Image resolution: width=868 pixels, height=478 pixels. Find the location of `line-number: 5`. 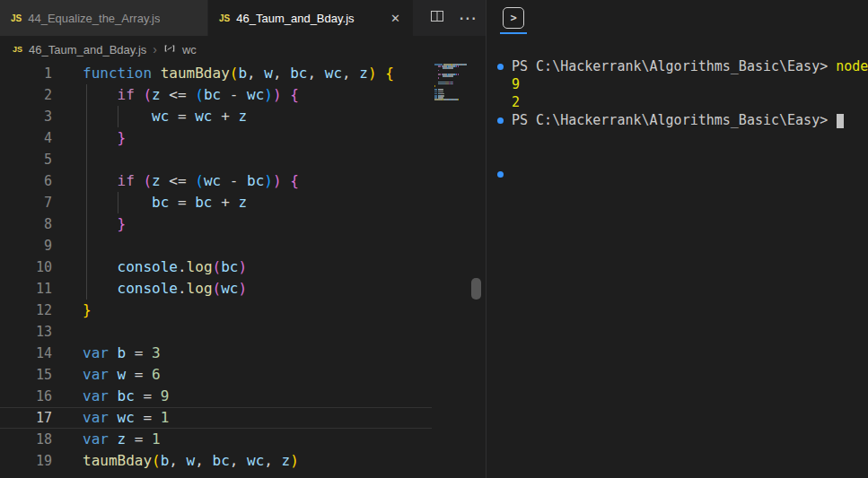

line-number: 5 is located at coordinates (26, 160).